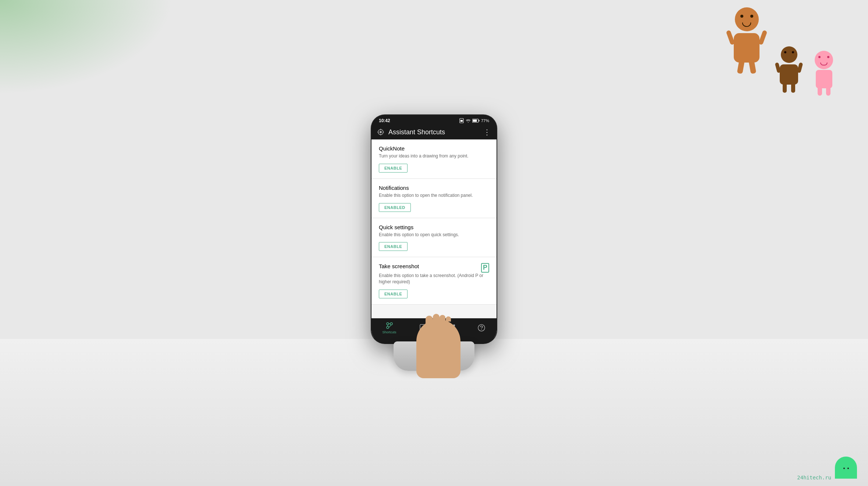 The width and height of the screenshot is (868, 486). What do you see at coordinates (481, 328) in the screenshot?
I see `nav-help` at bounding box center [481, 328].